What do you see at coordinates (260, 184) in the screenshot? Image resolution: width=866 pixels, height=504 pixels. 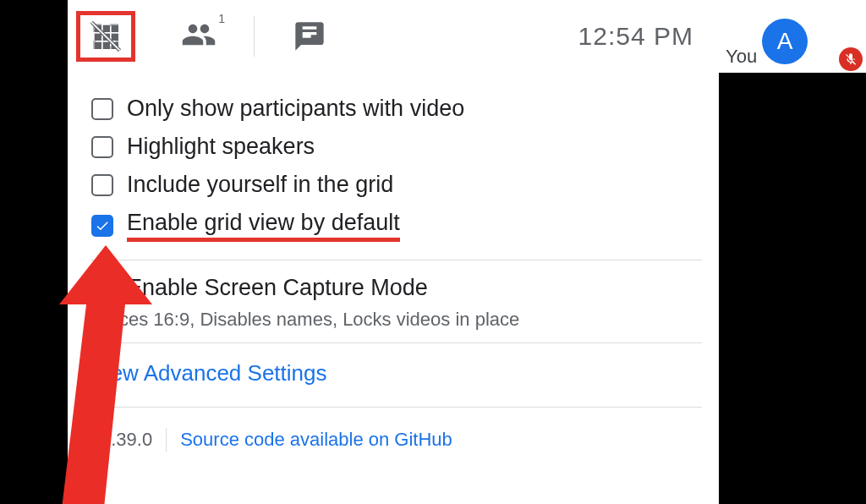 I see `option-label: Include yourself in the grid` at bounding box center [260, 184].